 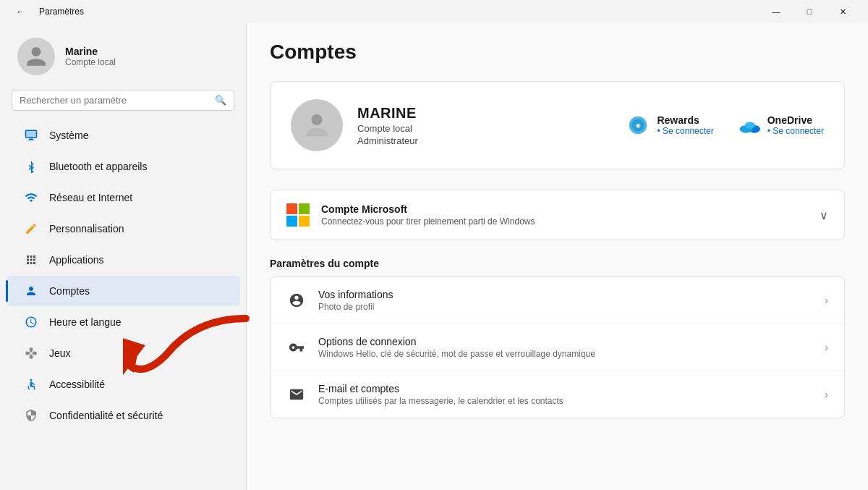 I want to click on sidebar-item-perso: Personnalisation, so click(x=123, y=229).